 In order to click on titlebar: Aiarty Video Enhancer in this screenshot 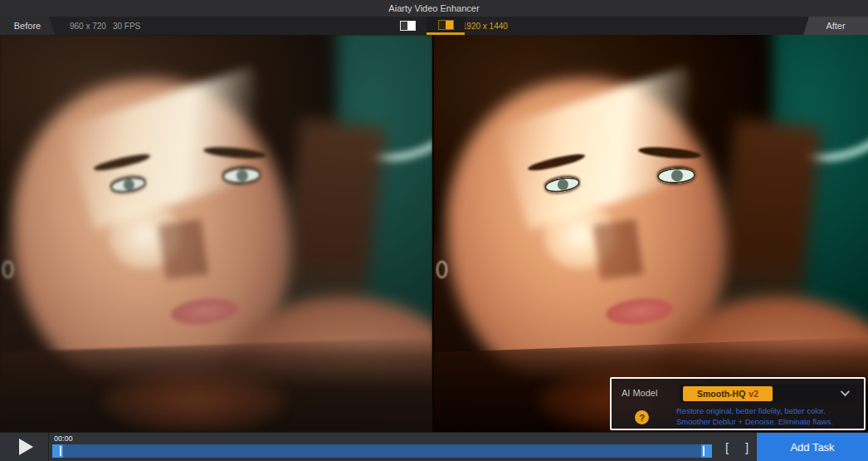, I will do `click(434, 8)`.